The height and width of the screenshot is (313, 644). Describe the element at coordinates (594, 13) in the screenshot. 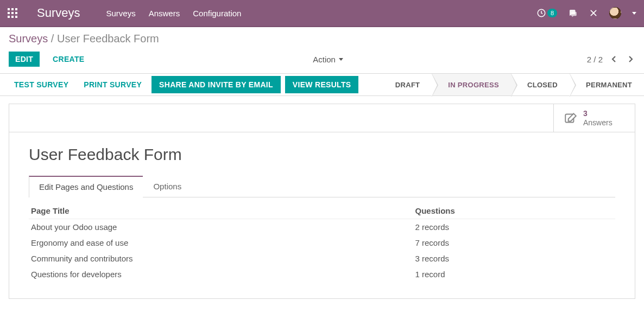

I see `tools-icon` at that location.